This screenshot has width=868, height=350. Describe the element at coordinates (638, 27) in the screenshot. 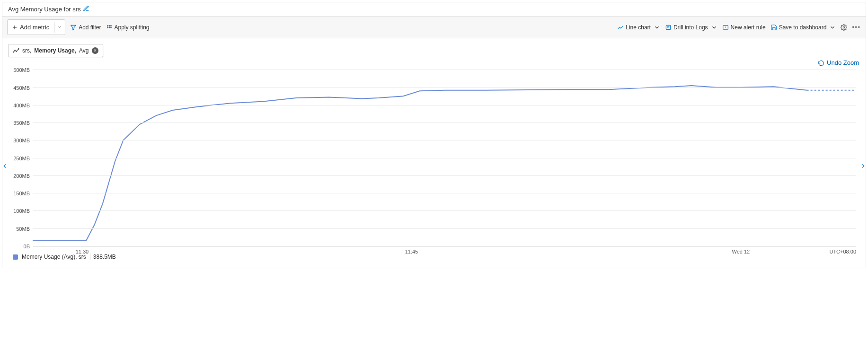

I see `chart-type-label: Line chart` at that location.